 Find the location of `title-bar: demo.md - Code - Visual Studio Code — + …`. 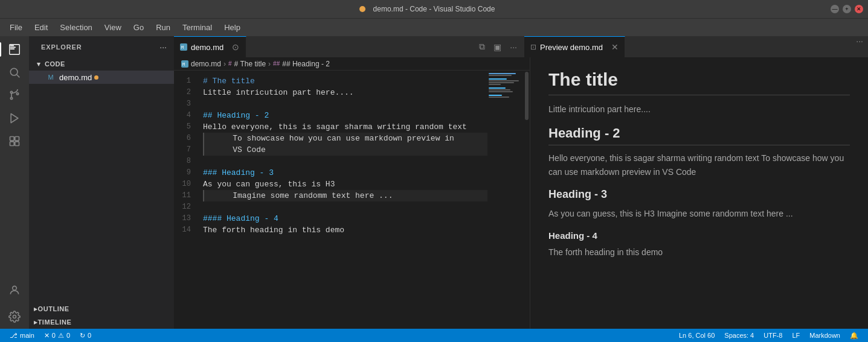

title-bar: demo.md - Code - Visual Studio Code — + … is located at coordinates (434, 9).